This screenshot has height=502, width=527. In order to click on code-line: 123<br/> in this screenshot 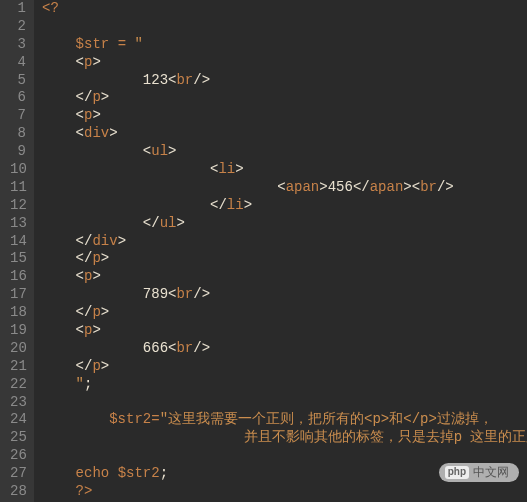, I will do `click(284, 81)`.